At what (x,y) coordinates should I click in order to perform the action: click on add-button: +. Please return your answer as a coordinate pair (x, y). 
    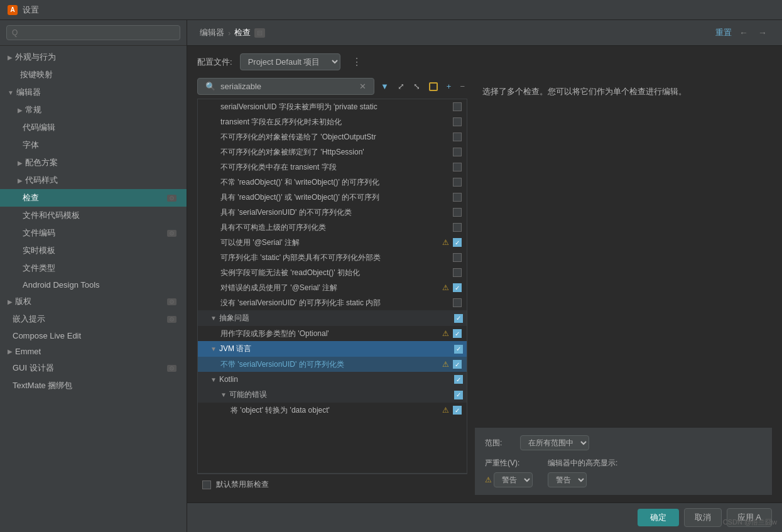
    Looking at the image, I should click on (449, 87).